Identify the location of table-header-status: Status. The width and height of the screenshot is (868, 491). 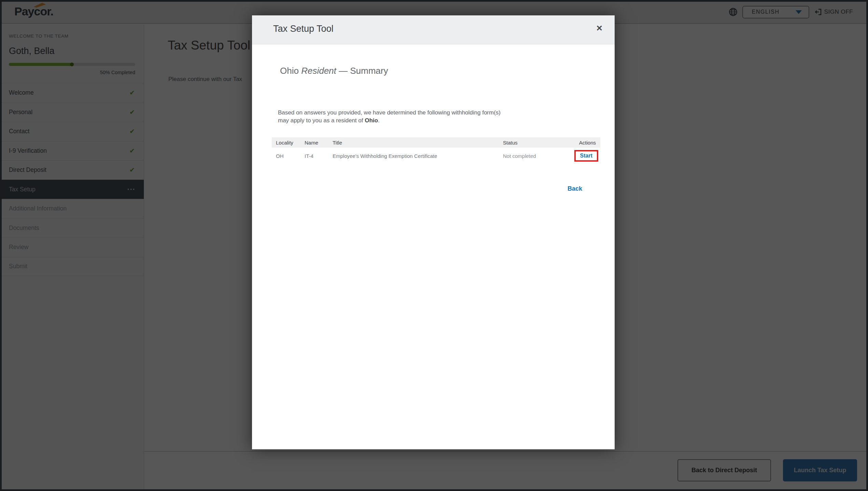
(537, 143).